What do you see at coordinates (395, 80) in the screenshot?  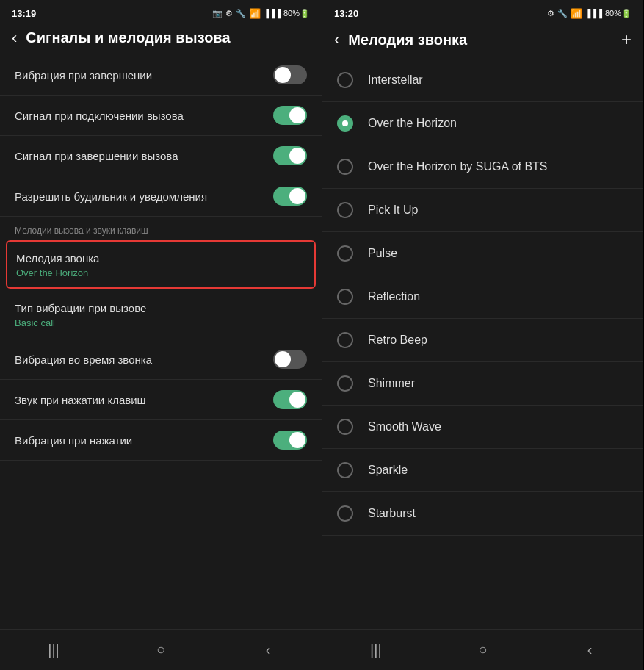 I see `ringtone-name: Interstellar` at bounding box center [395, 80].